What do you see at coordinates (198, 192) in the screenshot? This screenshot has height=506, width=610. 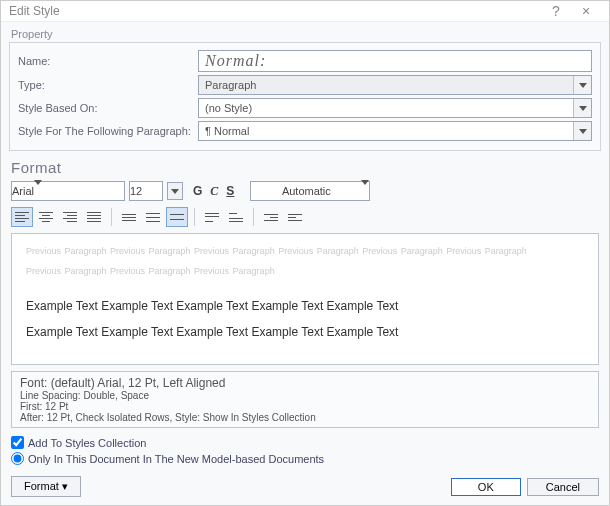 I see `bold-button: G` at bounding box center [198, 192].